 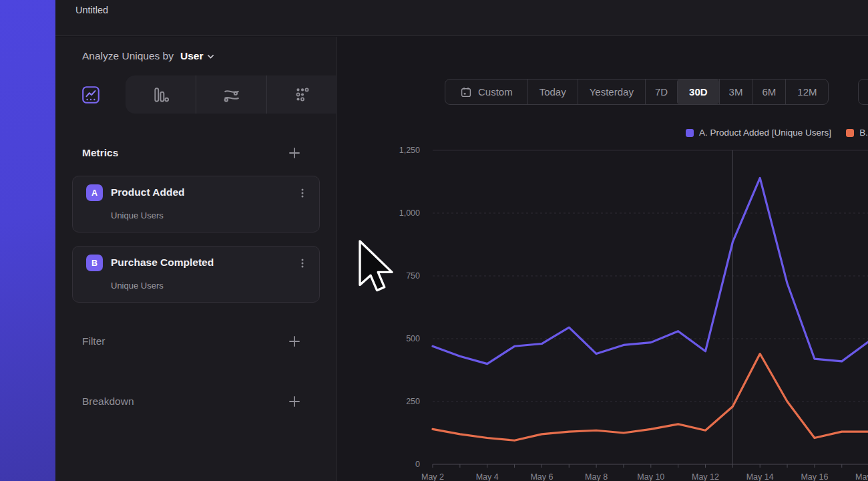 I want to click on add-breakdown-button, so click(x=294, y=402).